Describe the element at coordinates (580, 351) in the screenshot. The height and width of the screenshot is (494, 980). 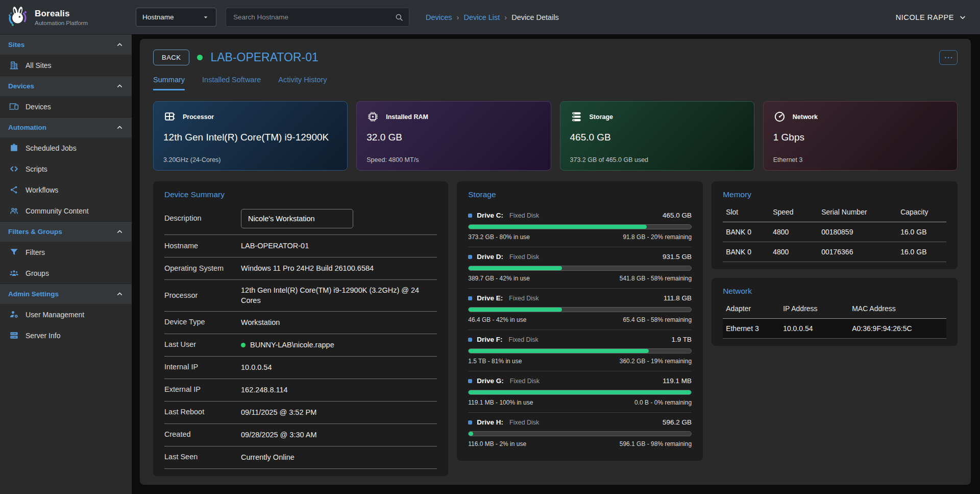
I see `drive-usage-bar` at that location.